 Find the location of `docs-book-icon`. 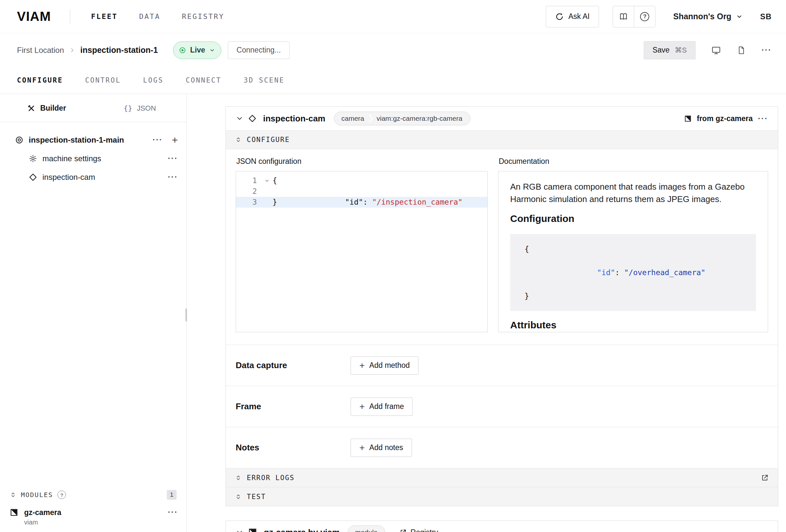

docs-book-icon is located at coordinates (623, 17).